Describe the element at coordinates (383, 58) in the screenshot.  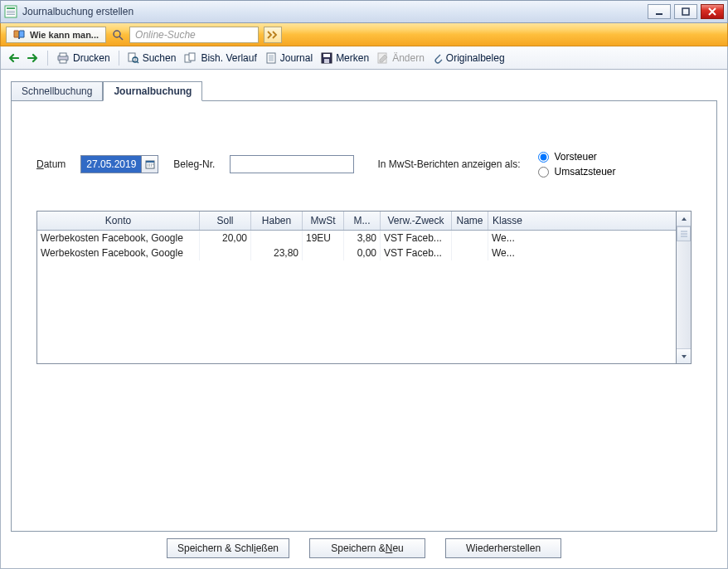
I see `edit-icon` at that location.